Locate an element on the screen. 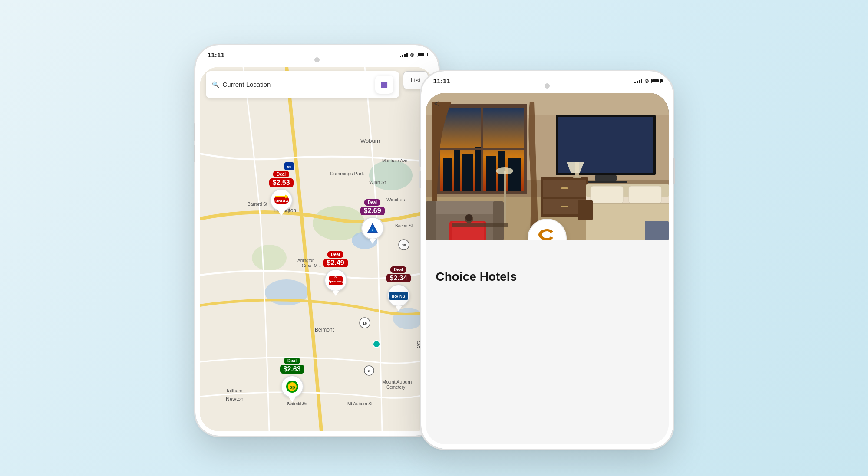  svg-text: Great M... is located at coordinates (311, 266).